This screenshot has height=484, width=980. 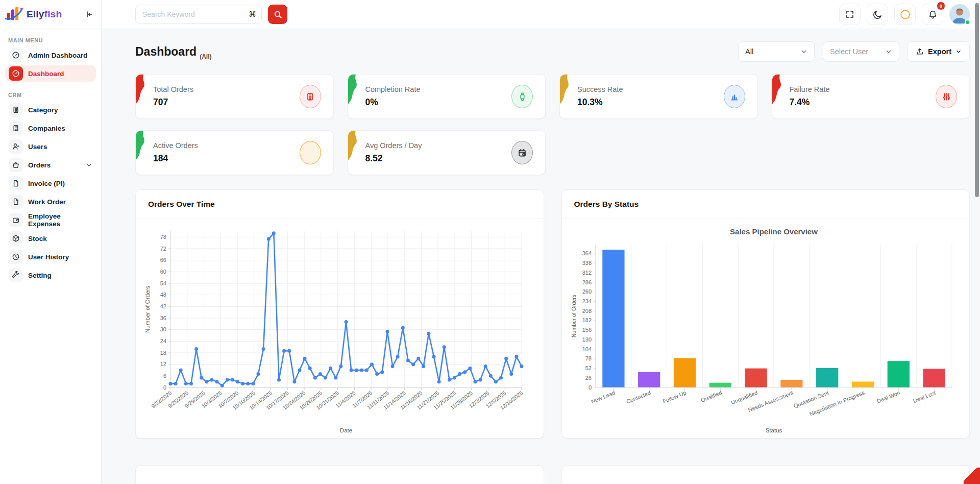 What do you see at coordinates (44, 14) in the screenshot?
I see `brand-name: Ellyfish` at bounding box center [44, 14].